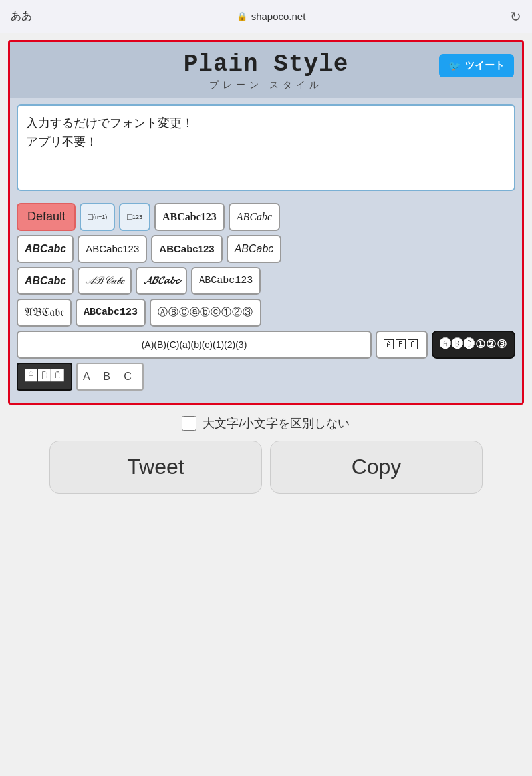 The width and height of the screenshot is (532, 776). I want to click on copy-button: Copy, so click(376, 467).